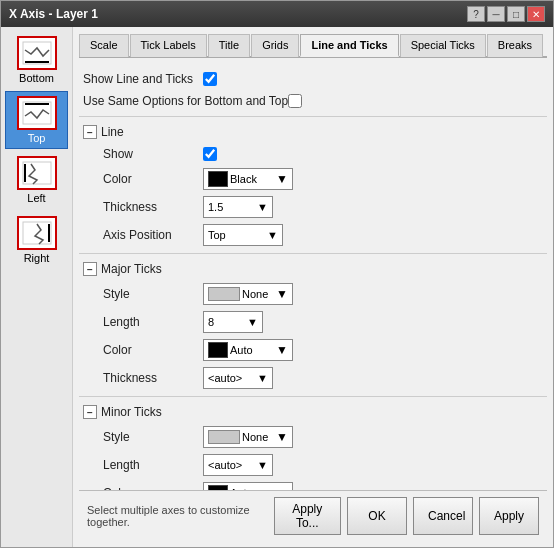 The image size is (554, 548). Describe the element at coordinates (37, 258) in the screenshot. I see `right-label: Right` at that location.